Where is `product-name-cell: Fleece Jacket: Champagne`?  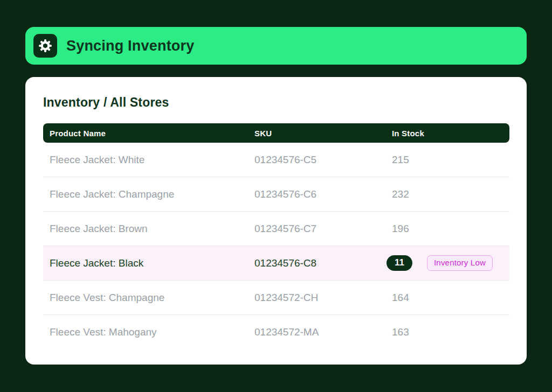
product-name-cell: Fleece Jacket: Champagne is located at coordinates (149, 194).